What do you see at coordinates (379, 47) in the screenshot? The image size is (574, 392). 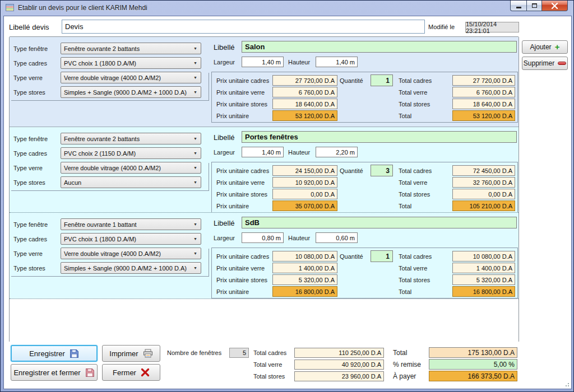 I see `libelle-field: Salon` at bounding box center [379, 47].